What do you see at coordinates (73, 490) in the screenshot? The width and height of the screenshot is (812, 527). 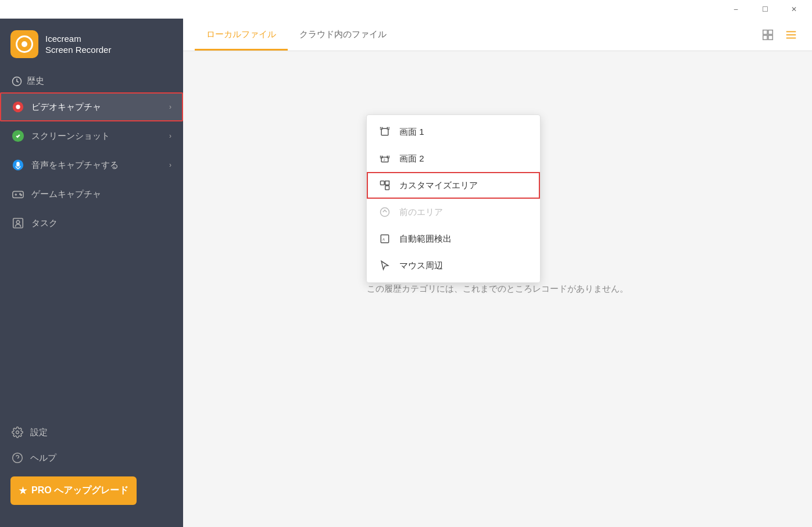 I see `upgrade-button: ★ PRO へアップグレード` at bounding box center [73, 490].